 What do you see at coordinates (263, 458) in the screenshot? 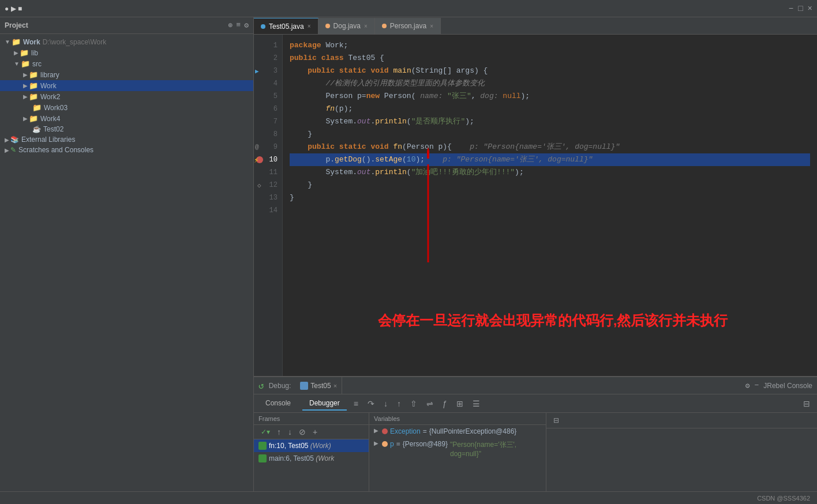
I see `frame-icon-main6` at bounding box center [263, 458].